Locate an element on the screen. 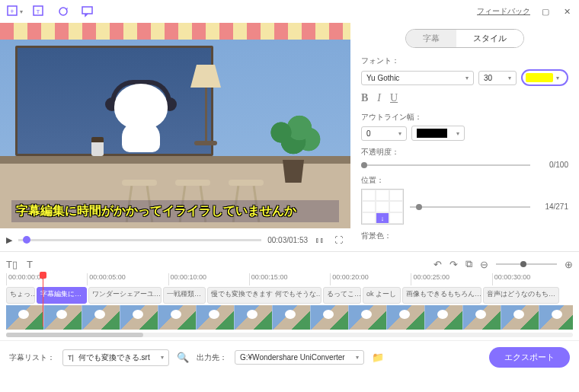  search-icon: 🔍 is located at coordinates (183, 358).